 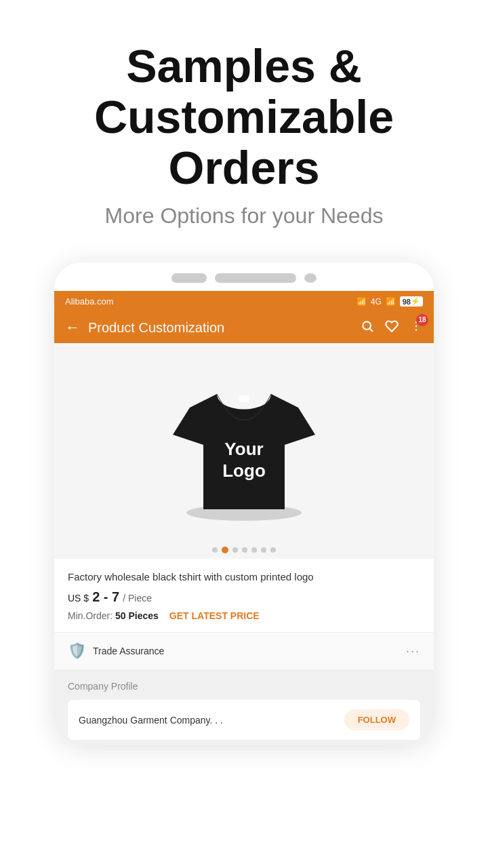 What do you see at coordinates (392, 328) in the screenshot?
I see `nav-icons: 18` at bounding box center [392, 328].